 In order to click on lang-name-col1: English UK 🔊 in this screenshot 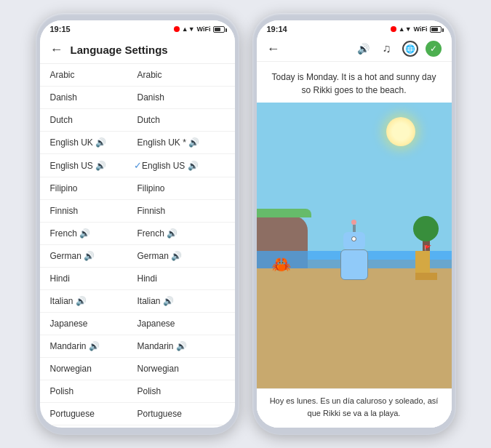, I will do `click(79, 143)`.